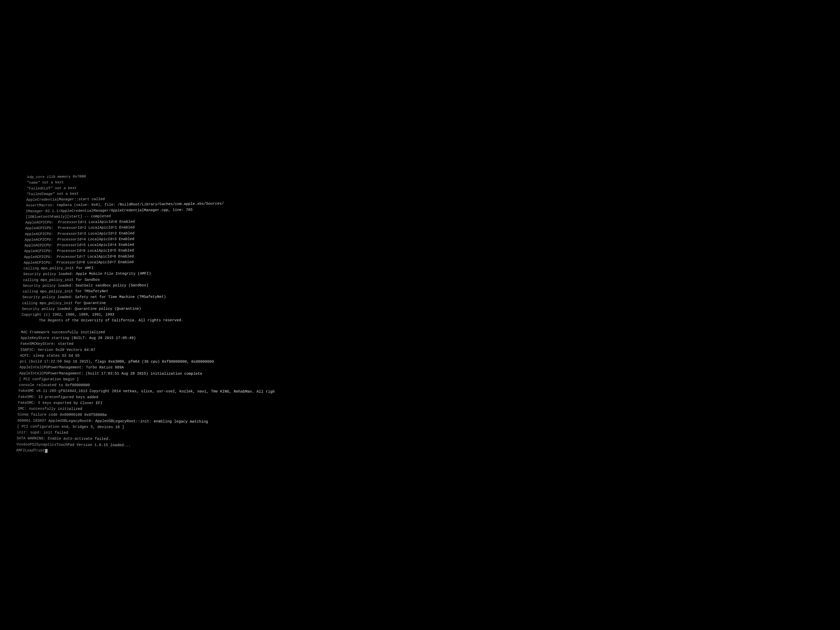  I want to click on terminal-line: calling mpo_policy_init for TMSafetyNet, so click(65, 292).